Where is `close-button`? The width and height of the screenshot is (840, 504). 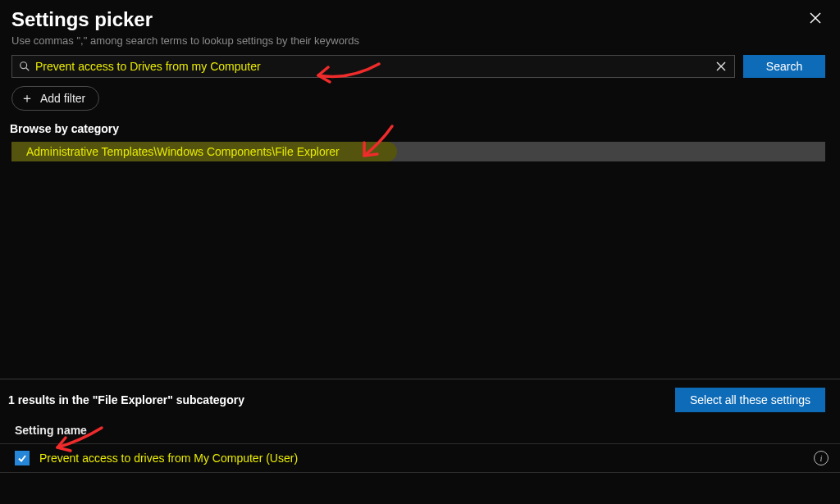 close-button is located at coordinates (815, 20).